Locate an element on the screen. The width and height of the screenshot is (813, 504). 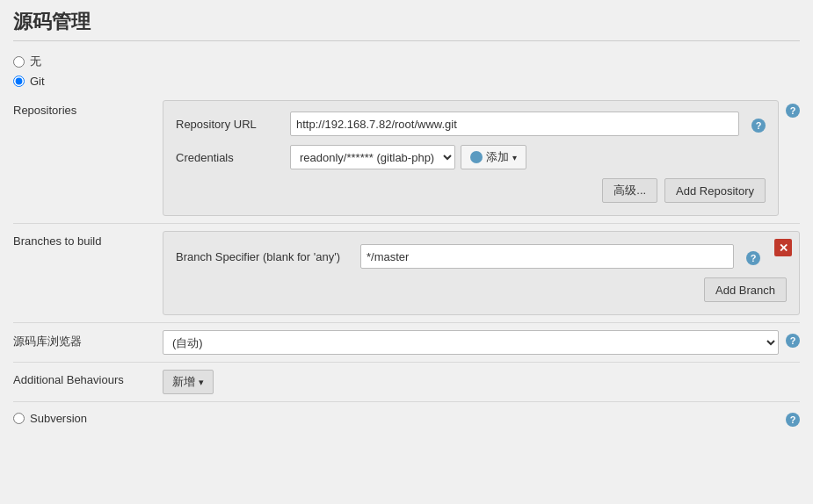
branch-specifier-label: Branch Specifier (blank for 'any') is located at coordinates (268, 256).